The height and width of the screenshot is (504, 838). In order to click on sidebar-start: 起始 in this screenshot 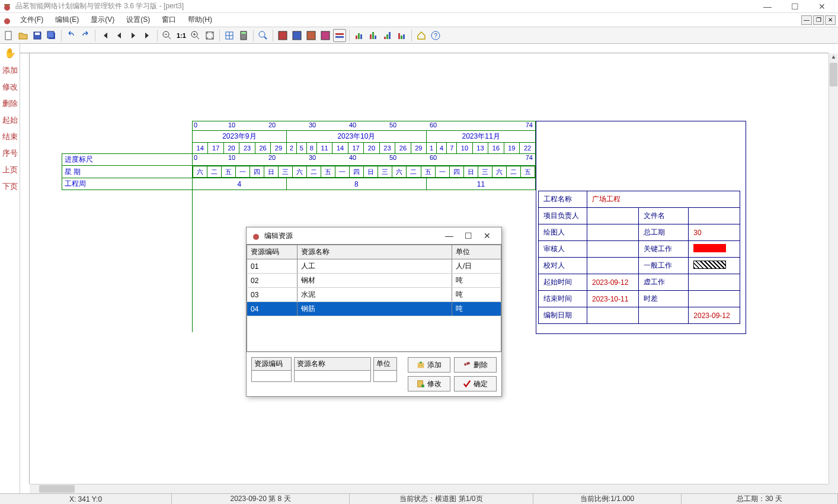, I will do `click(10, 120)`.